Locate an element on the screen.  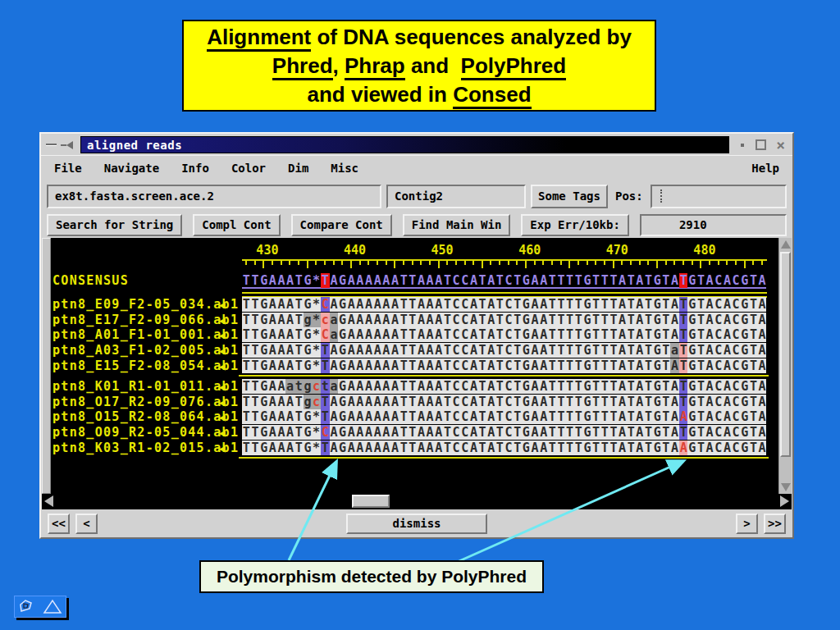
base-cell: a is located at coordinates (290, 386).